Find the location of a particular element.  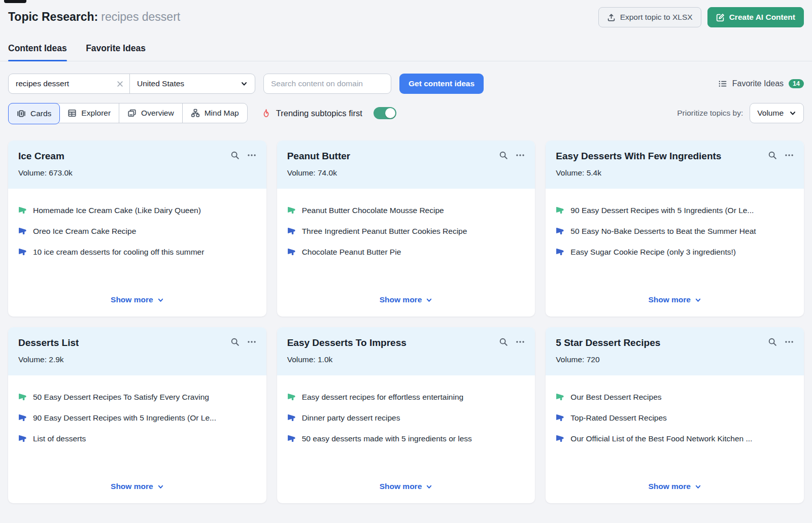

view-tab-mindmap: Mind Map is located at coordinates (215, 113).